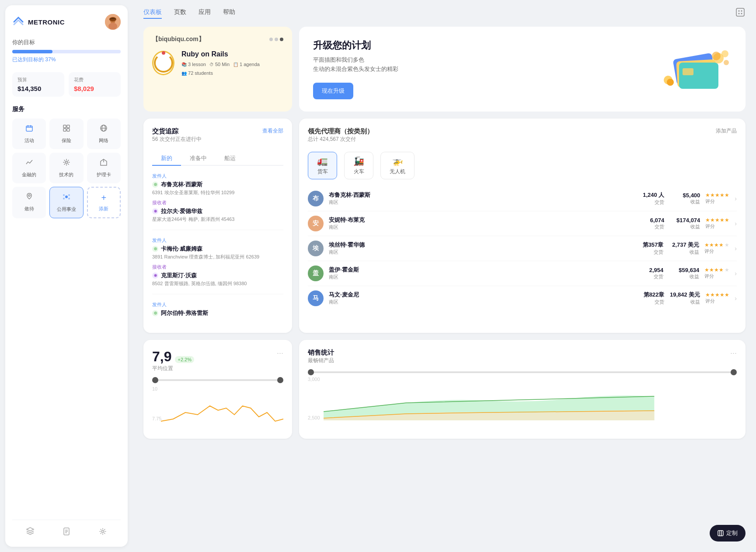  Describe the element at coordinates (173, 368) in the screenshot. I see `avg-label: 平均位置` at that location.